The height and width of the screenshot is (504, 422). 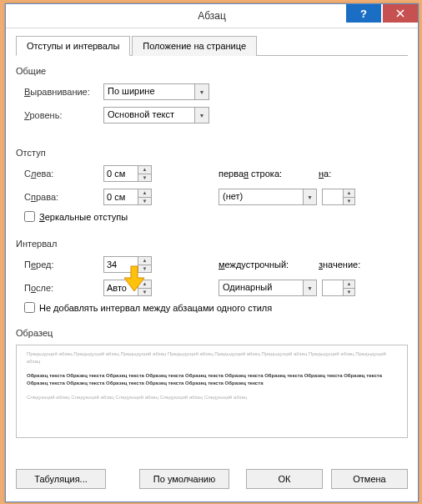 What do you see at coordinates (212, 479) in the screenshot?
I see `dialog-buttons: Табуляция... По умолчанию ОК Отмена` at bounding box center [212, 479].